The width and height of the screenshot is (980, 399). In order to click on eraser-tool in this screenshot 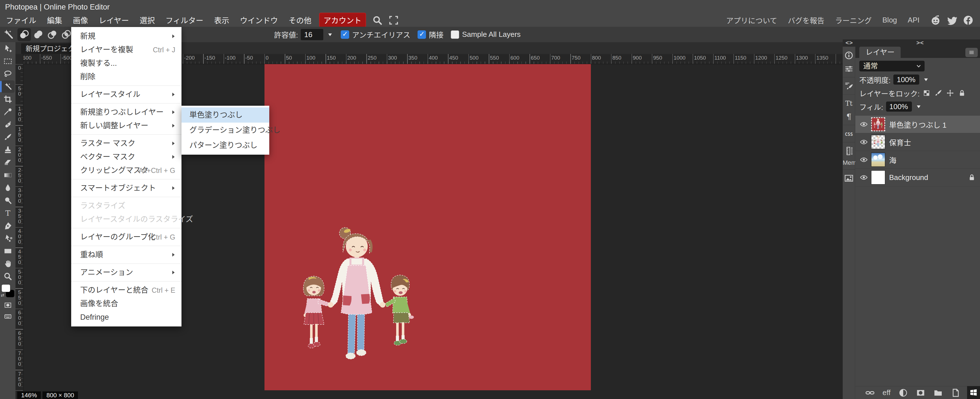, I will do `click(8, 163)`.